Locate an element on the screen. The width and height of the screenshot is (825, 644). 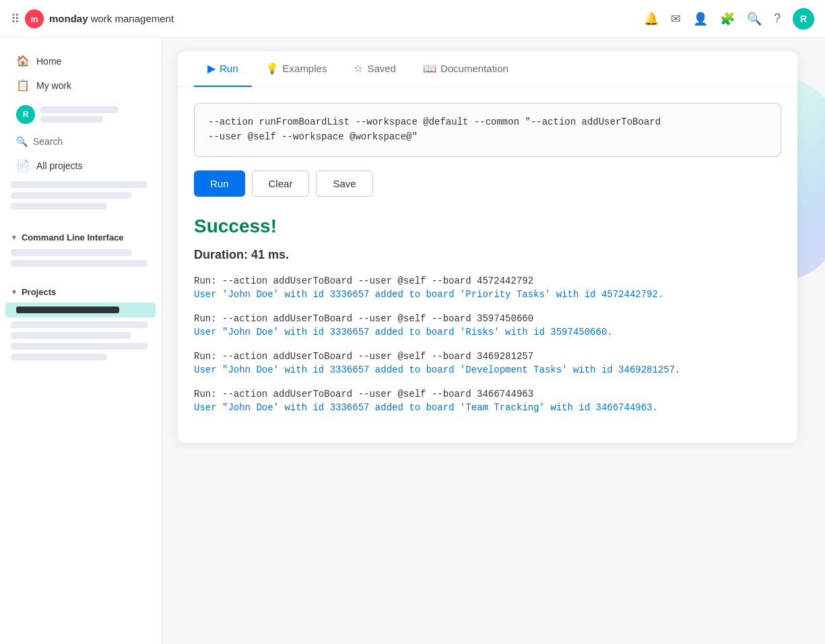
clear-button: Clear is located at coordinates (281, 183).